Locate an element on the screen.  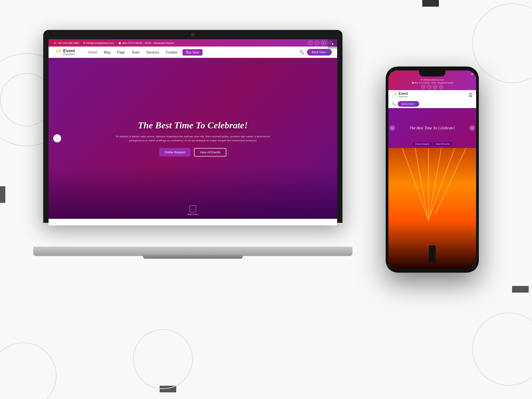
scroll-down-indicator: ⌄⌄ Sroll Down is located at coordinates (193, 210).